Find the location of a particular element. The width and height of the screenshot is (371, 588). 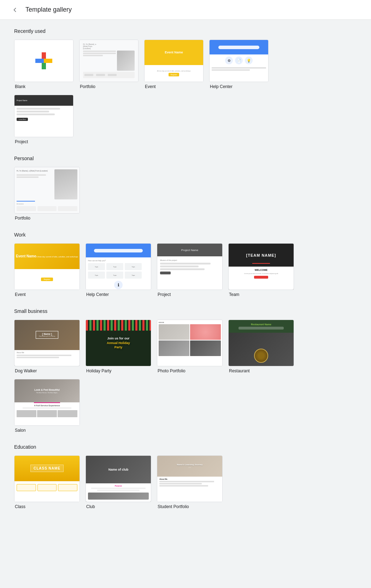

hcw-cell-5: Topic is located at coordinates (115, 275).